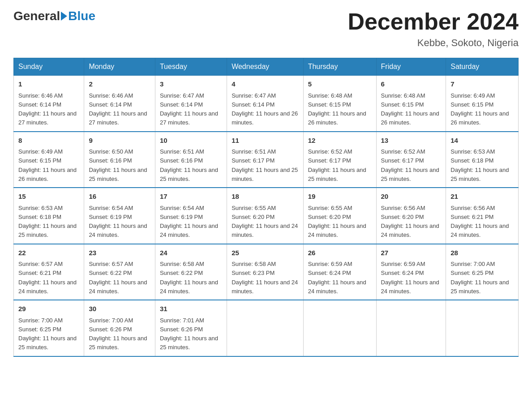 The image size is (532, 411). Describe the element at coordinates (265, 253) in the screenshot. I see `day-number: 25` at that location.